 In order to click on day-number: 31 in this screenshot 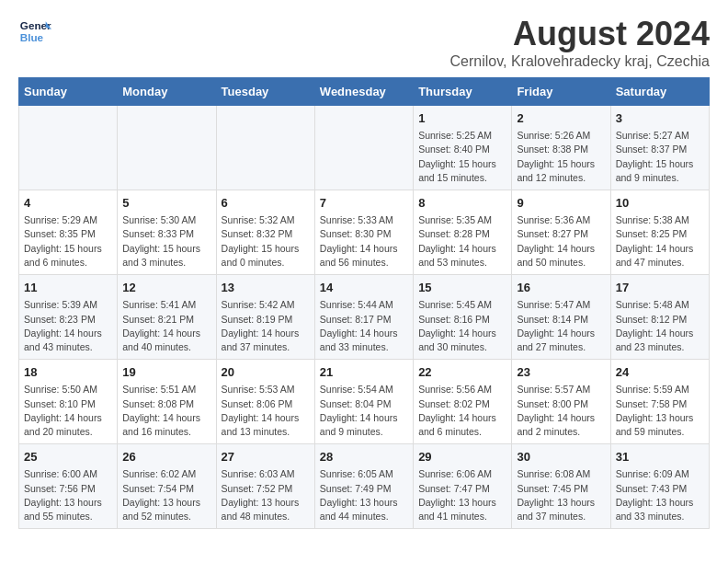, I will do `click(660, 457)`.